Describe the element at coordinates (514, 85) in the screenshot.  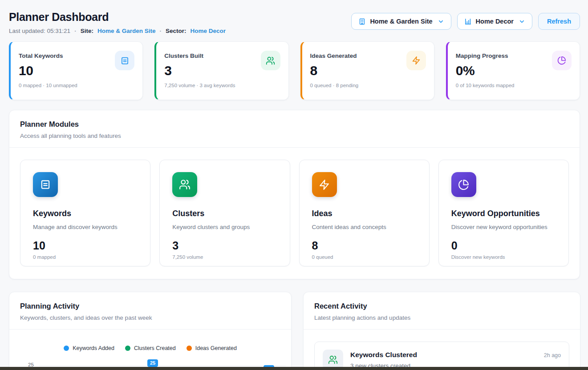
I see `stat-subtext: 0 of 10 keywords mapped` at that location.